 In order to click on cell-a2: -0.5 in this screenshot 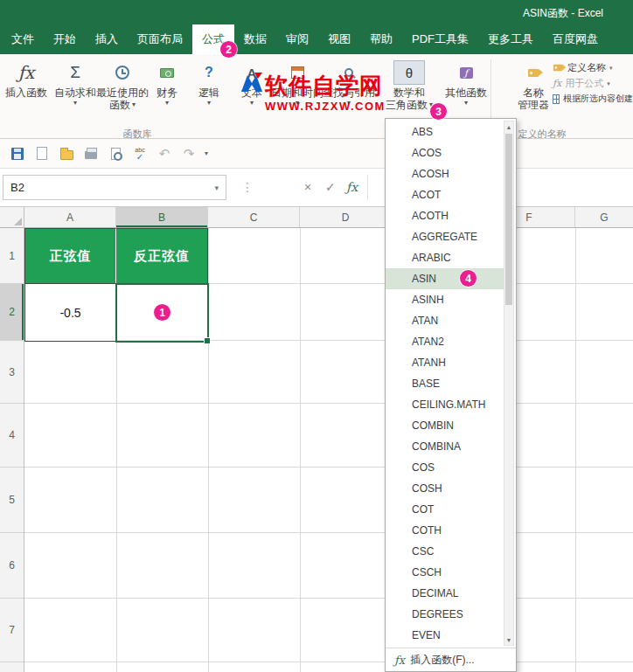, I will do `click(70, 313)`.